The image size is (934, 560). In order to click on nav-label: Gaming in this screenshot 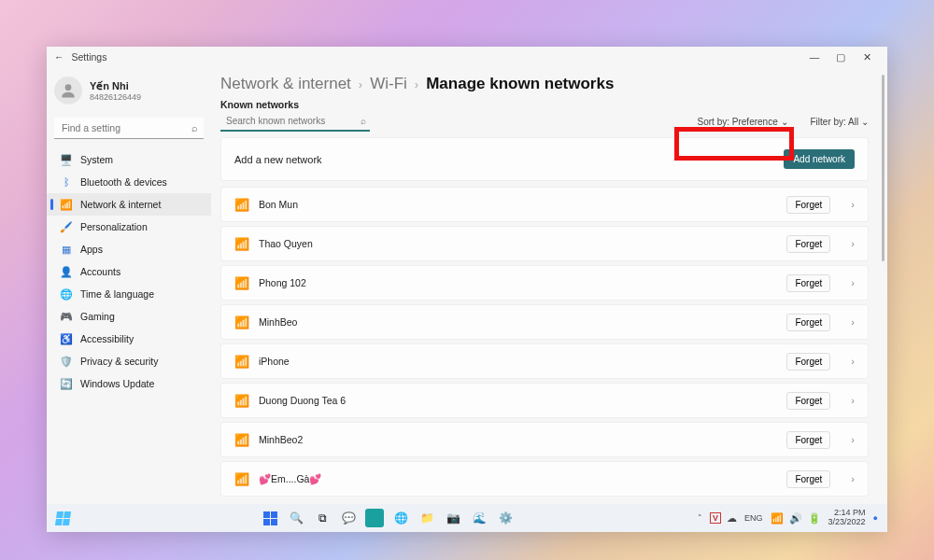, I will do `click(97, 316)`.